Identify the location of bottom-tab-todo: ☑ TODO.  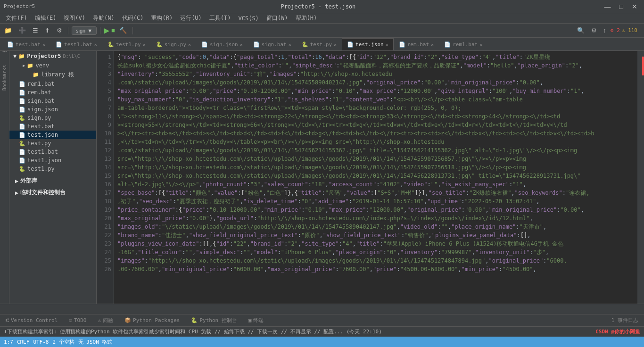
(77, 321).